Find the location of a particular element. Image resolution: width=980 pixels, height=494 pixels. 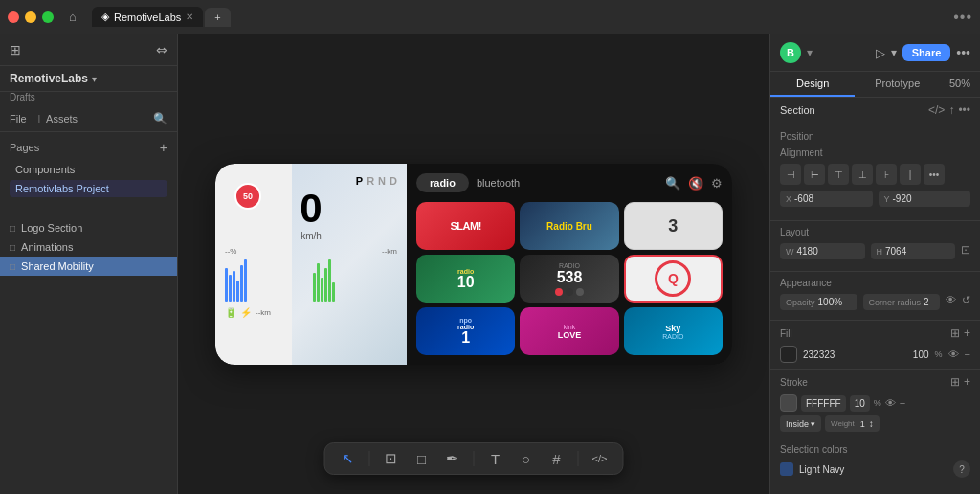

constrain-icon: ⊡ is located at coordinates (966, 251).